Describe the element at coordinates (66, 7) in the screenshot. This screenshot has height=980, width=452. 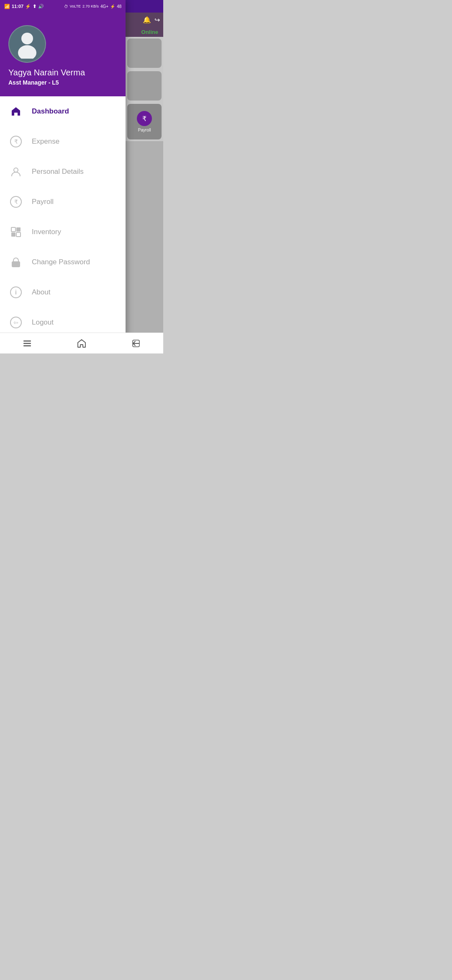
I see `clock-icon: ⏱` at that location.